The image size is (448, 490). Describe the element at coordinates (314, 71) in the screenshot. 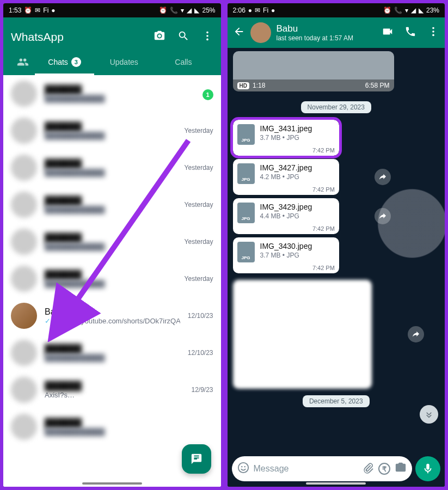

I see `video-message: HD1:18 6:58 PM` at that location.